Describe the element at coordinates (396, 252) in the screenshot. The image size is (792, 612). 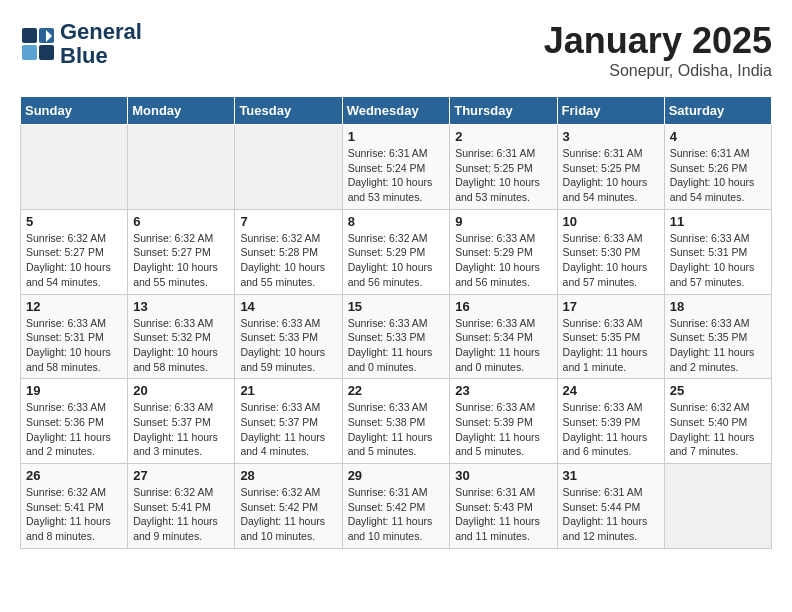
I see `calendar-week-row: 5Sunrise: 6:32 AM Sunset: 5:27 PM Daylig…` at that location.